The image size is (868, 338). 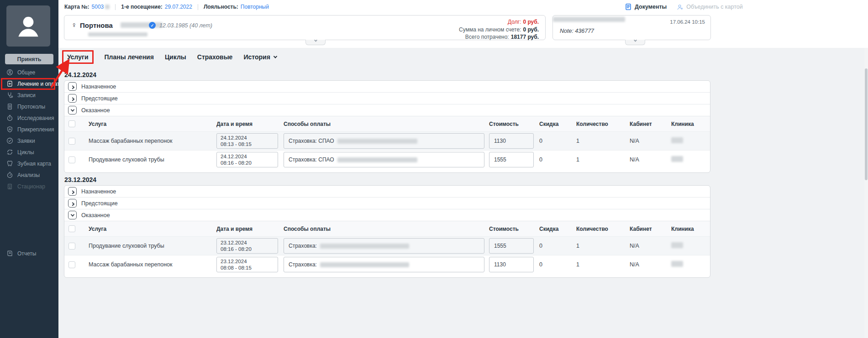 I want to click on datetime-field: 23.12.202408:08 - 08:15, so click(x=247, y=265).